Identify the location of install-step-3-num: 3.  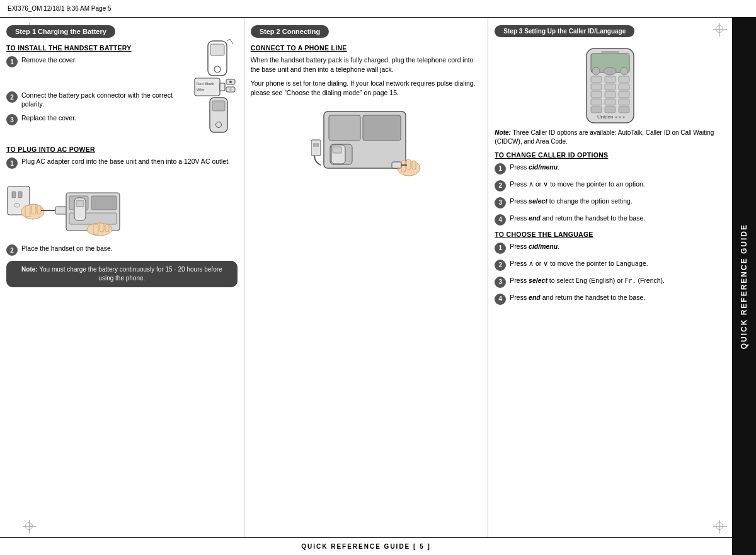
(12, 120).